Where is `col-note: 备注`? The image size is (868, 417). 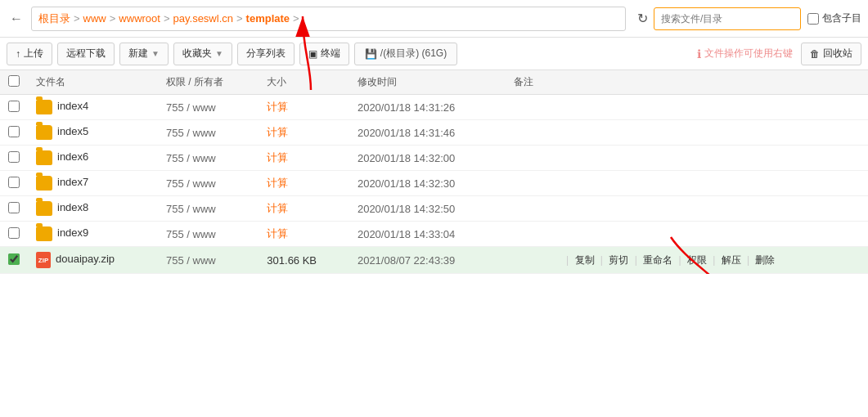 col-note: 备注 is located at coordinates (530, 83).